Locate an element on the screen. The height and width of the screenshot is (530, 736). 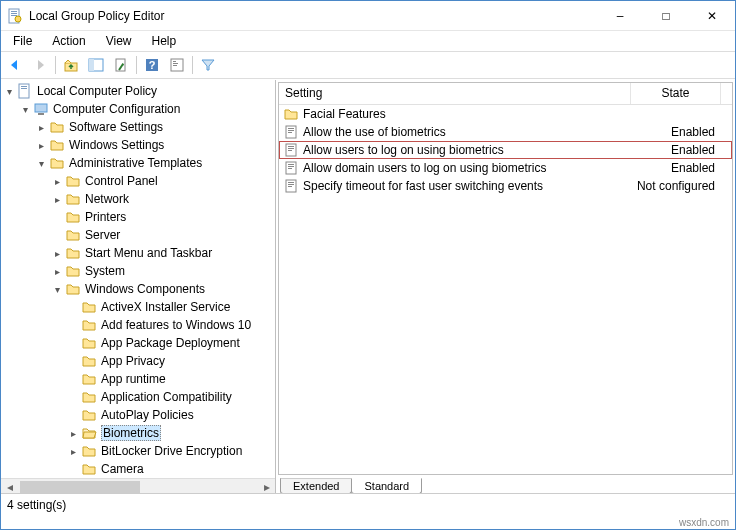
tree-app-privacy: App Privacy is located at coordinates (138, 361).